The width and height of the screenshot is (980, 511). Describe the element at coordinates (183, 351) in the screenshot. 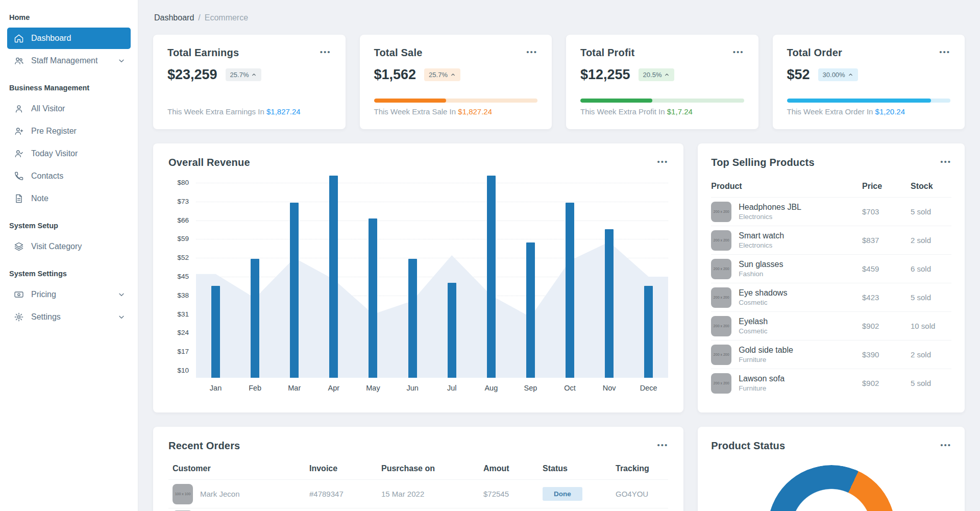

I see `y-tick-label: $17` at that location.